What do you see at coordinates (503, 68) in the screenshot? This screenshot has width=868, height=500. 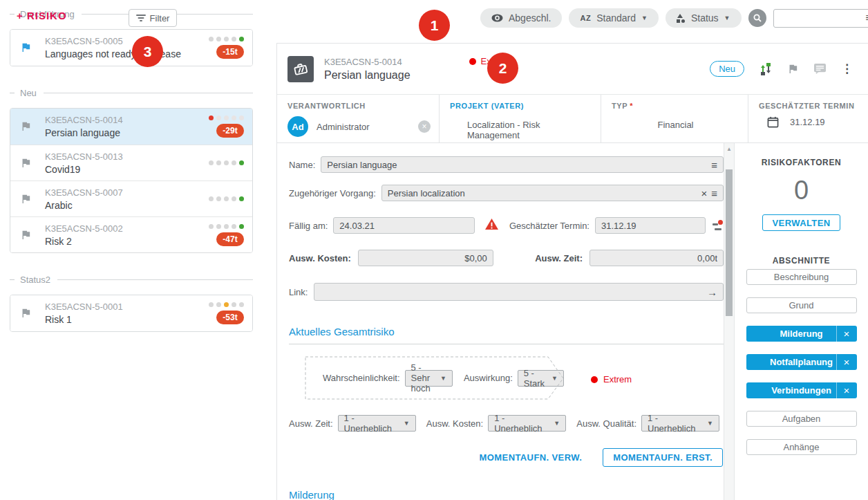 I see `annotation-marker-2: 2` at bounding box center [503, 68].